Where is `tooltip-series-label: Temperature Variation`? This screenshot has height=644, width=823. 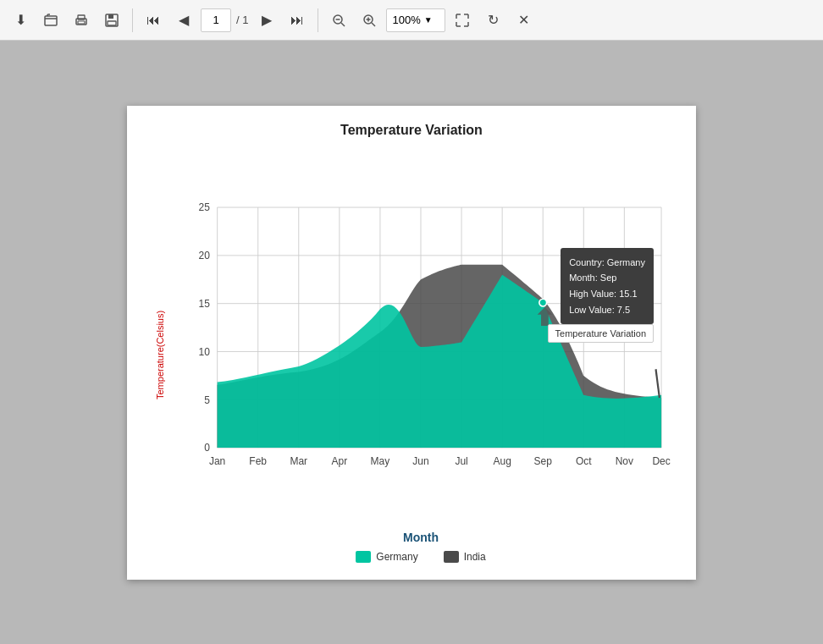 tooltip-series-label: Temperature Variation is located at coordinates (601, 333).